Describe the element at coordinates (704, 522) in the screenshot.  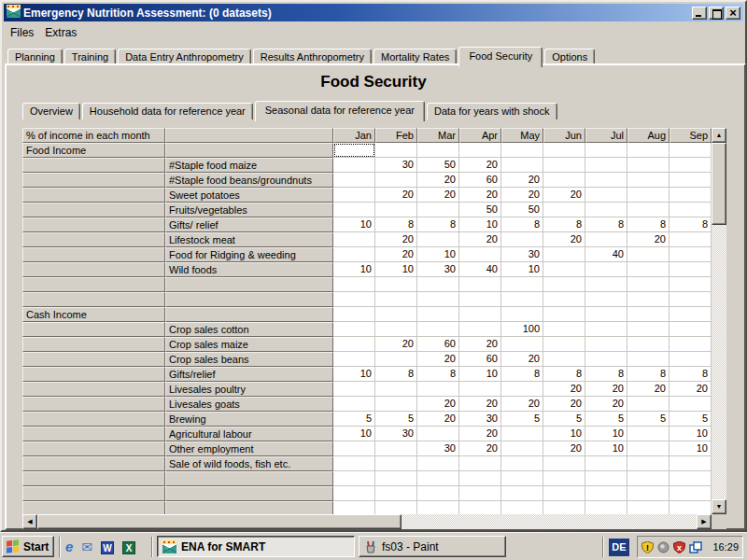
I see `scroll-right-button: ▶` at that location.